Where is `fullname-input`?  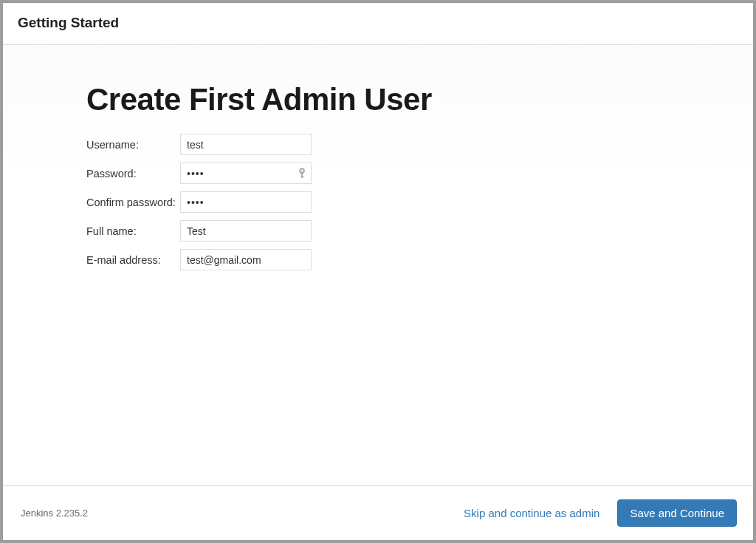
fullname-input is located at coordinates (246, 230).